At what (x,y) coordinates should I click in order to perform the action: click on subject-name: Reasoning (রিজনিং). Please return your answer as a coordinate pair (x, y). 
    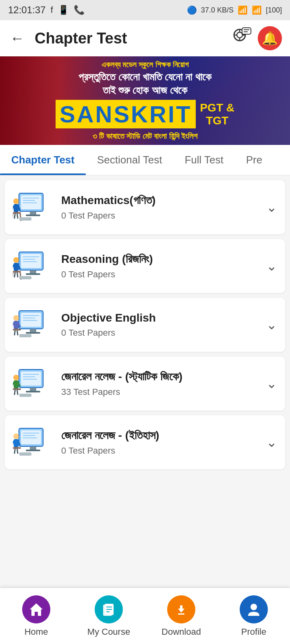
    Looking at the image, I should click on (160, 259).